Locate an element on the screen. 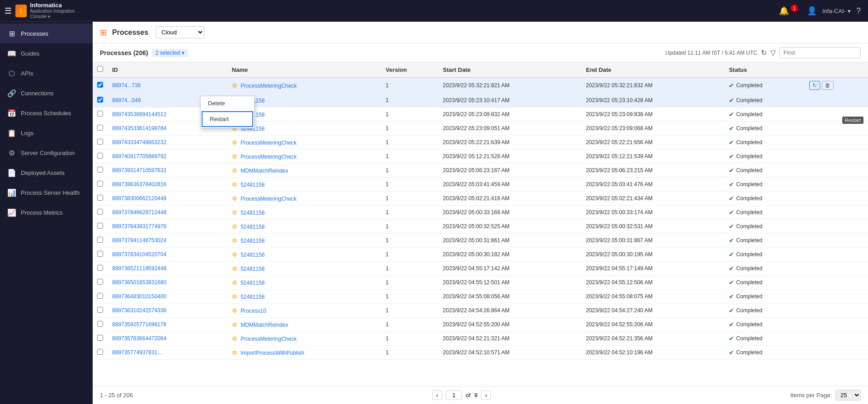 The height and width of the screenshot is (404, 868). page-input is located at coordinates (454, 395).